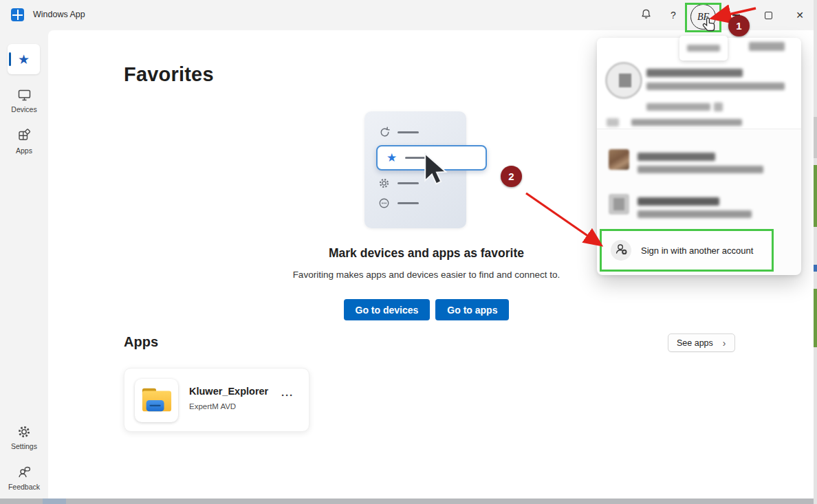  What do you see at coordinates (384, 205) in the screenshot?
I see `more-circle-icon` at bounding box center [384, 205].